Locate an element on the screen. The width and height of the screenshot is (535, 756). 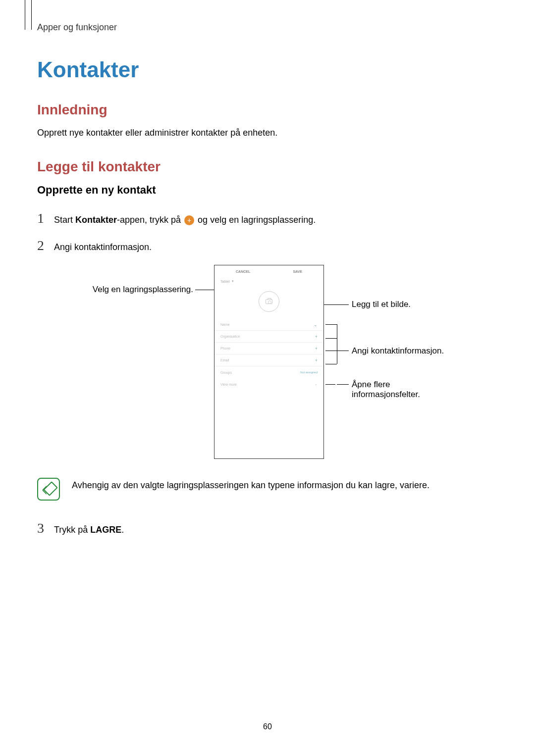
phone-mock: CANCEL SAVE Tablet ▾ Name ⌄ Organisation… is located at coordinates (269, 362).